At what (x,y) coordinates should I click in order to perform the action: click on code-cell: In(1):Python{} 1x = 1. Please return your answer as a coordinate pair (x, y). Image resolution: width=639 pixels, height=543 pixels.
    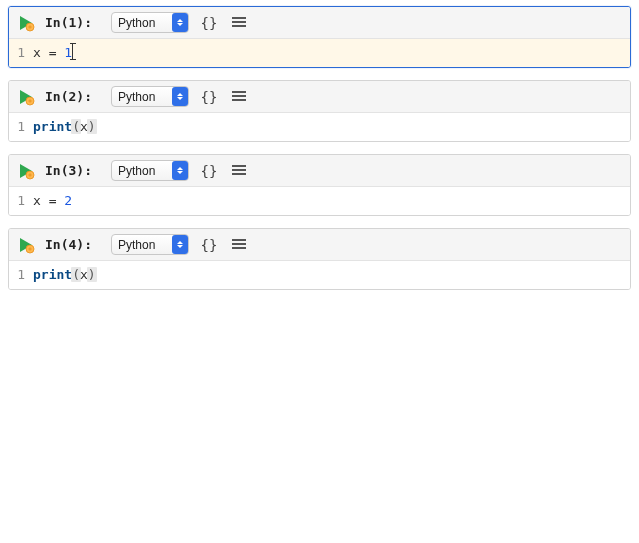
    Looking at the image, I should click on (320, 37).